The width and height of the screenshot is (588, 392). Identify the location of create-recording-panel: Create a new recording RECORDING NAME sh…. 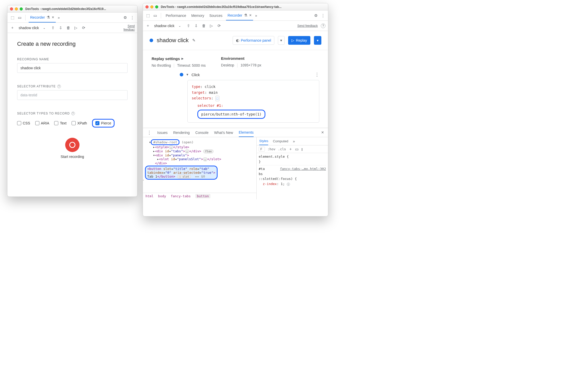
(72, 100).